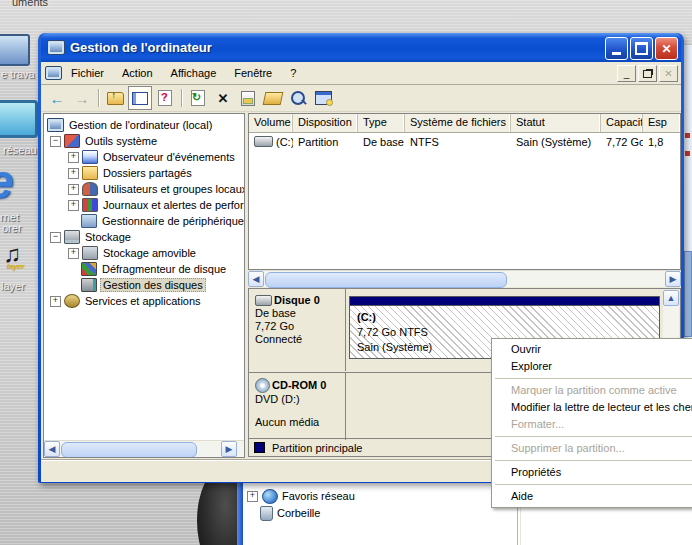 The image size is (692, 545). I want to click on volume-cell: (C:), so click(284, 142).